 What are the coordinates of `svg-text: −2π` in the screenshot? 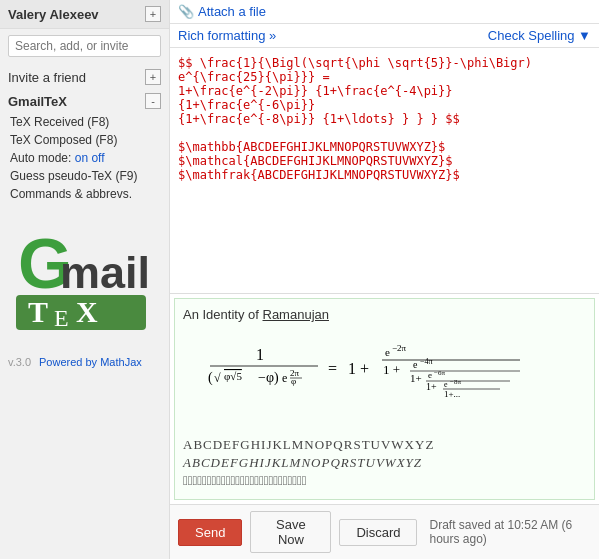 It's located at (400, 348).